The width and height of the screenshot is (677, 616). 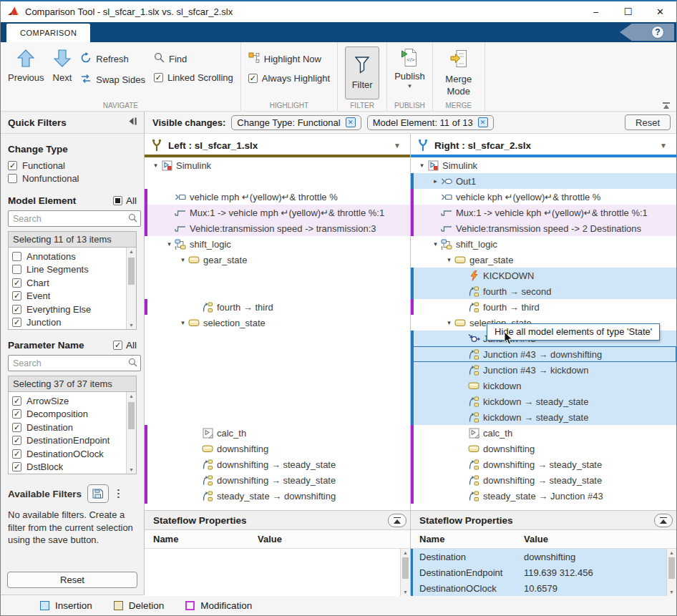 What do you see at coordinates (193, 59) in the screenshot?
I see `find-button: Find` at bounding box center [193, 59].